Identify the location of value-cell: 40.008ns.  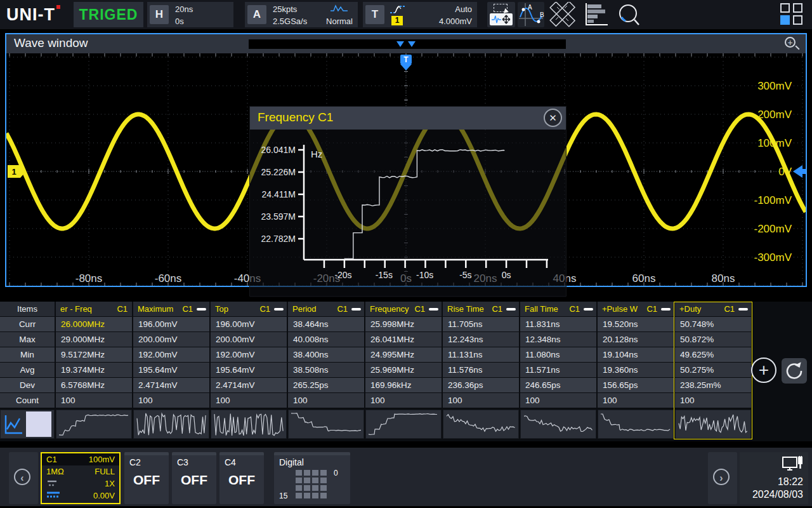
(326, 339).